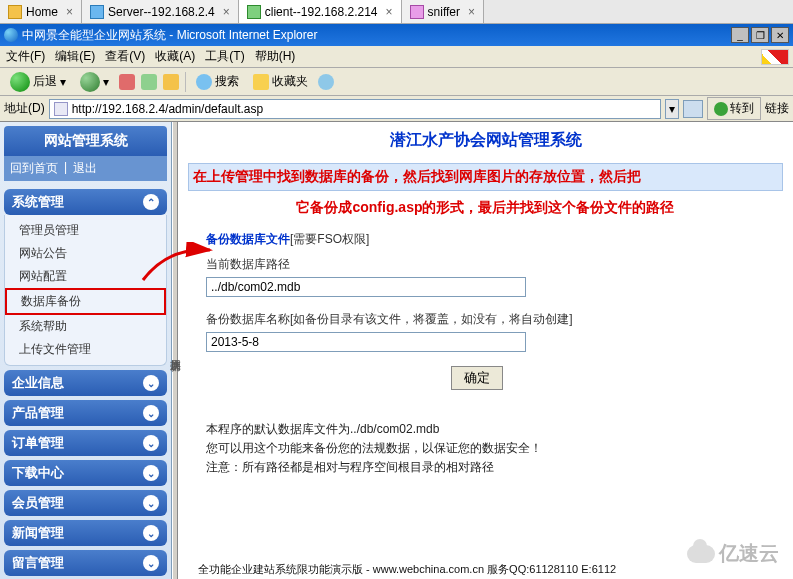  I want to click on history-icon, so click(693, 109).